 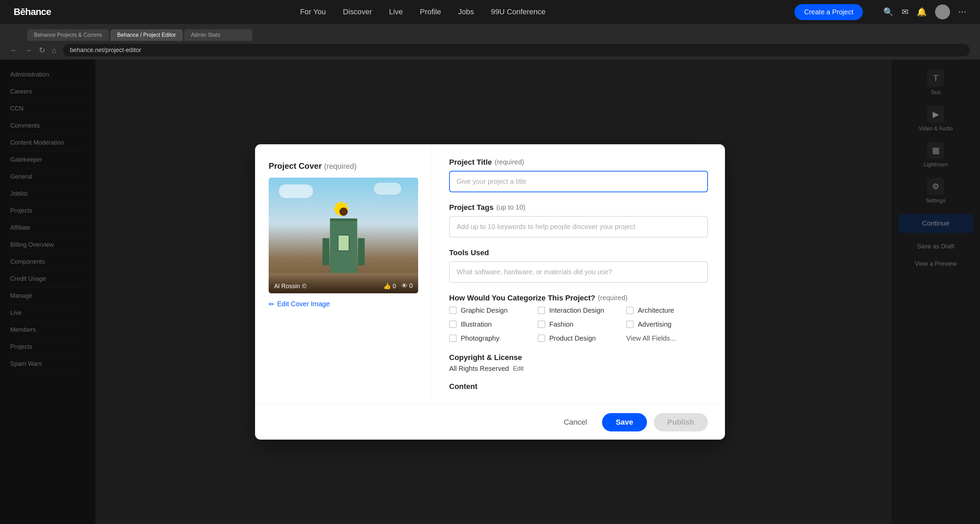 What do you see at coordinates (423, 12) in the screenshot?
I see `nav-links: For You Discover Live Profile Jobs 99U C…` at bounding box center [423, 12].